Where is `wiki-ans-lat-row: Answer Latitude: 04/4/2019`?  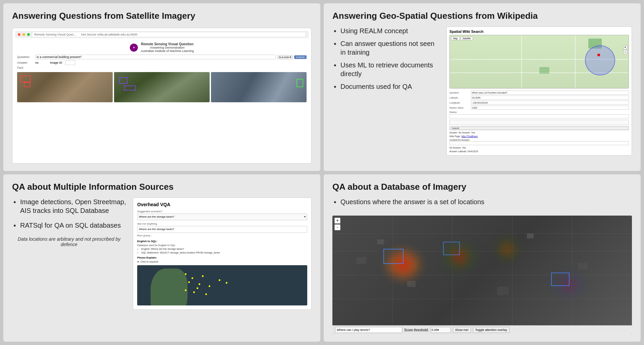
wiki-ans-lat-row: Answer Latitude: 04/4/2019 is located at coordinates (539, 152).